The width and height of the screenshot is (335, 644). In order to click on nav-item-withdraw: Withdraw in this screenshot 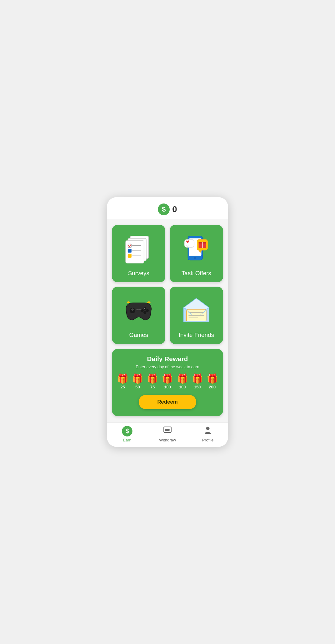, I will do `click(168, 434)`.